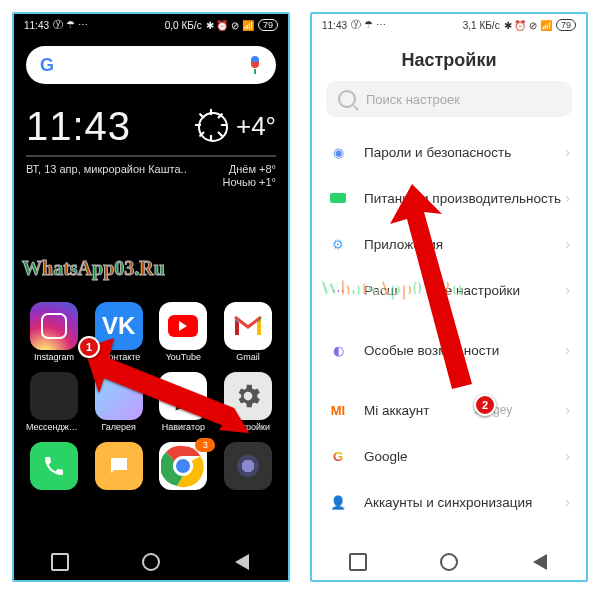  What do you see at coordinates (151, 25) in the screenshot?
I see `status-bar: 11:43 ⓨ ☂ ⋯ 0,0 КБ/с ✱ ⏰ ⊘ 📶 79` at bounding box center [151, 25].